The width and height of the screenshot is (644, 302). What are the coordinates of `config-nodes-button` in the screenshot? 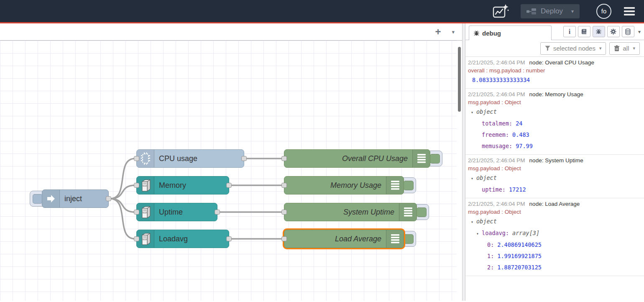 It's located at (613, 32).